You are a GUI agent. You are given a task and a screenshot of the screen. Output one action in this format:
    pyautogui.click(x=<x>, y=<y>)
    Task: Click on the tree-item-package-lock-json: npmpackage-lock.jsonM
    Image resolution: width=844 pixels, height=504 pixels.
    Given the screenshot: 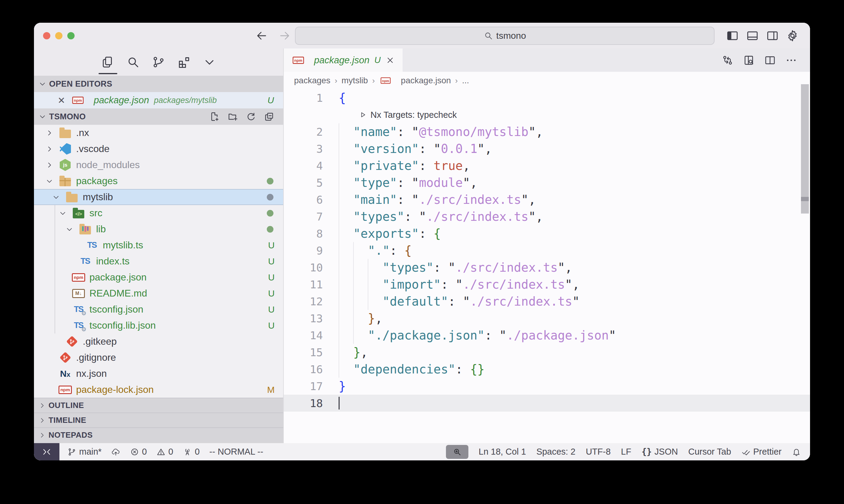 What is the action you would take?
    pyautogui.click(x=158, y=390)
    